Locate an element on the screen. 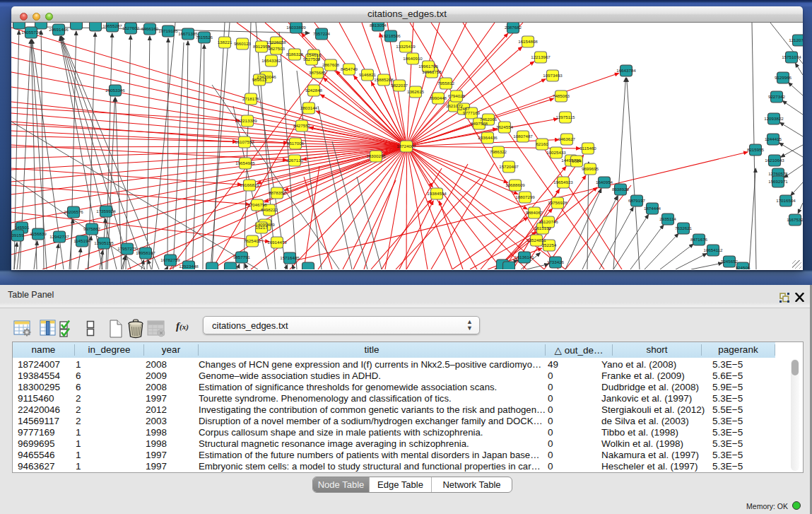  svg-text: 12093822 is located at coordinates (774, 119).